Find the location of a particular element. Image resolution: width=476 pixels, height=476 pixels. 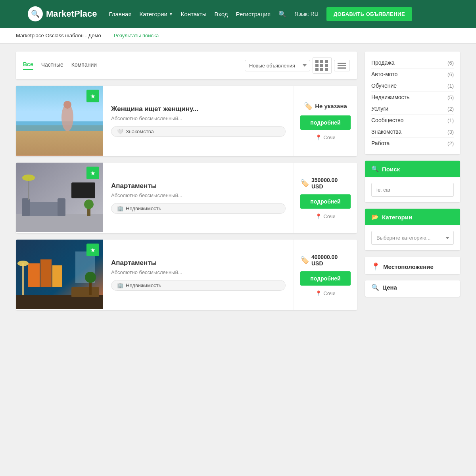

listing-price: 🏷️ 350000.00 USD is located at coordinates (325, 183).